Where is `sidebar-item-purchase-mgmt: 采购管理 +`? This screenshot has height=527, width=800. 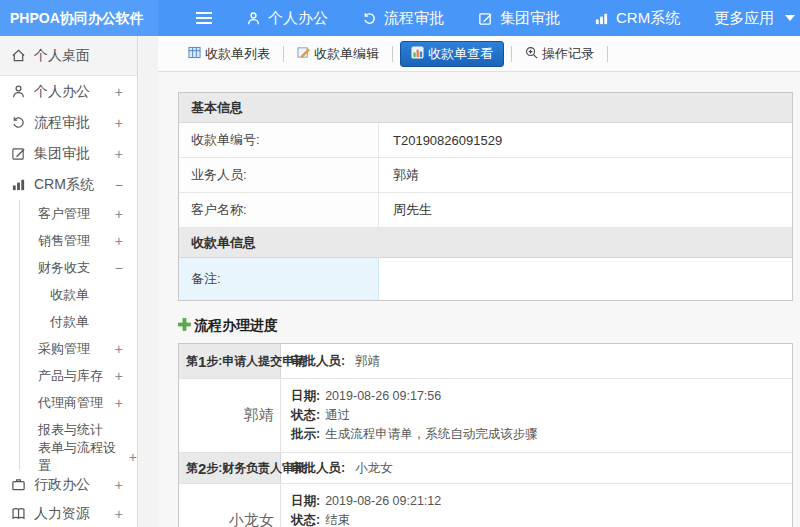
sidebar-item-purchase-mgmt: 采购管理 + is located at coordinates (78, 348).